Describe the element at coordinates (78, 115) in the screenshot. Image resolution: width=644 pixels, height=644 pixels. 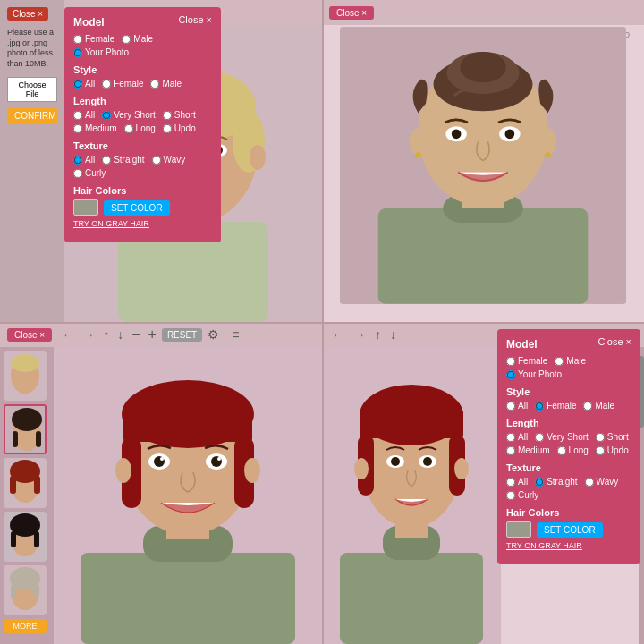
I see `length-all-input` at that location.